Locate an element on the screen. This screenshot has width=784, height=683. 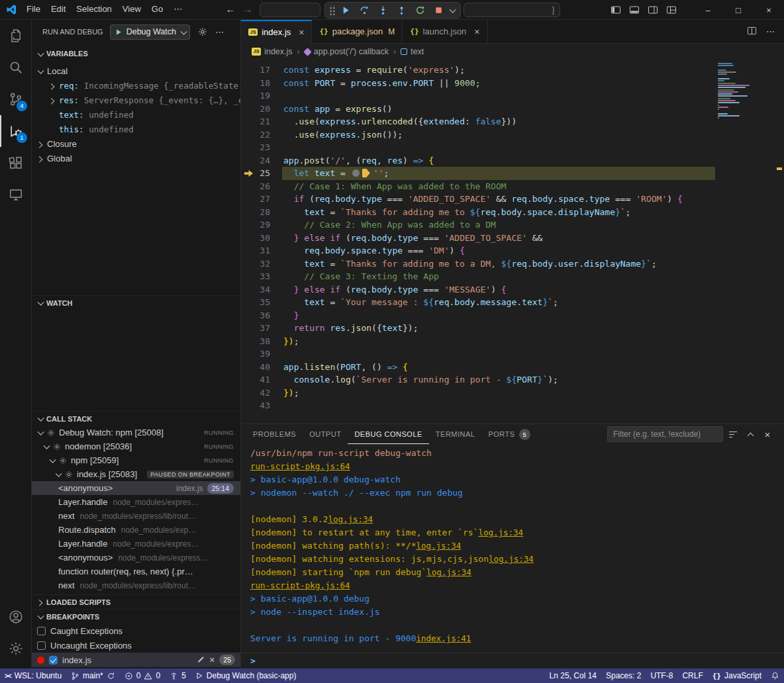
tab-package.json: {}package.jsonM is located at coordinates (358, 32).